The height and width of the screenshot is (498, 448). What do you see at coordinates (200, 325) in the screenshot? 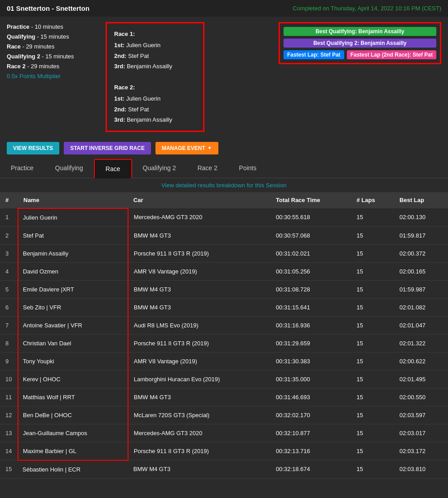
I see `cell-car: Audi R8 LMS Evo (2019)` at bounding box center [200, 325].